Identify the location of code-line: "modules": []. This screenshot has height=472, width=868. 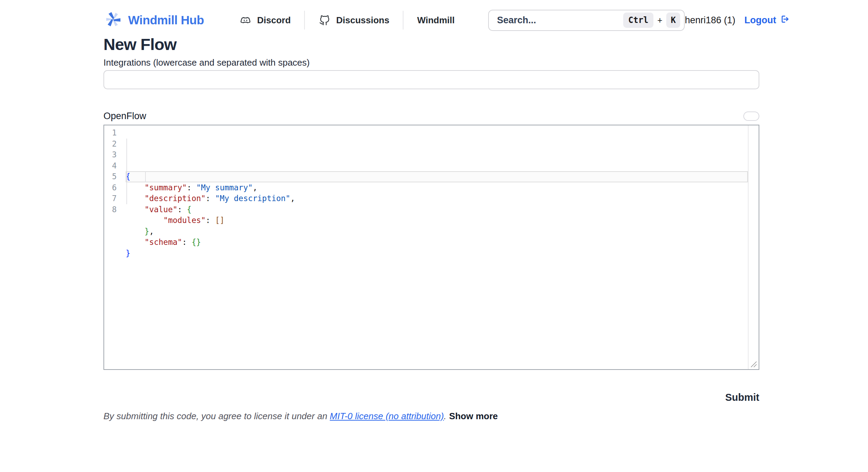
(437, 221).